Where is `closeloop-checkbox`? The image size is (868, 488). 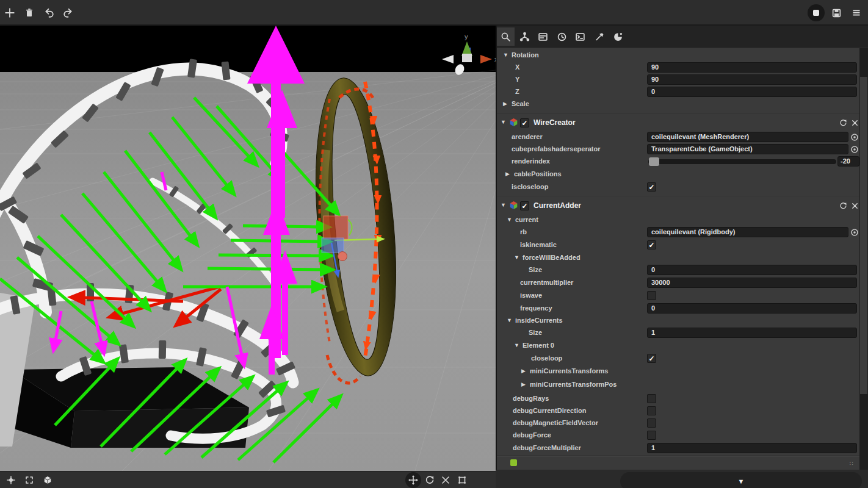
closeloop-checkbox is located at coordinates (652, 359).